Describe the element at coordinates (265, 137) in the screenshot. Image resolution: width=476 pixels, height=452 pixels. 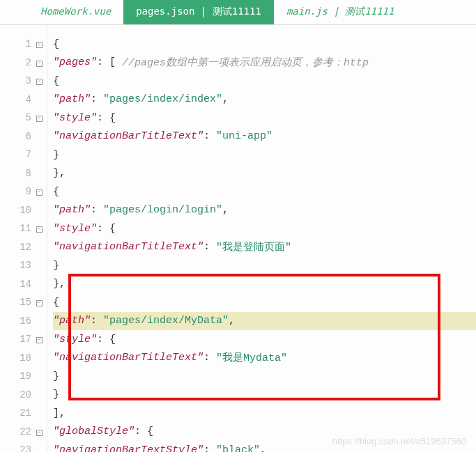
I see `code-line: "navigationBarTitleText": "uni-app"` at that location.